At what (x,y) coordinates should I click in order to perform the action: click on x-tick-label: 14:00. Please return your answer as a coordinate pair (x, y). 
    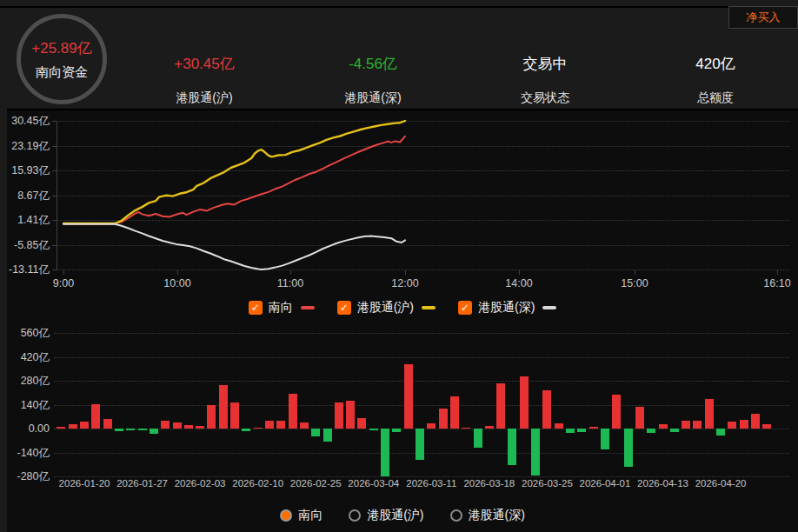
    Looking at the image, I should click on (519, 283).